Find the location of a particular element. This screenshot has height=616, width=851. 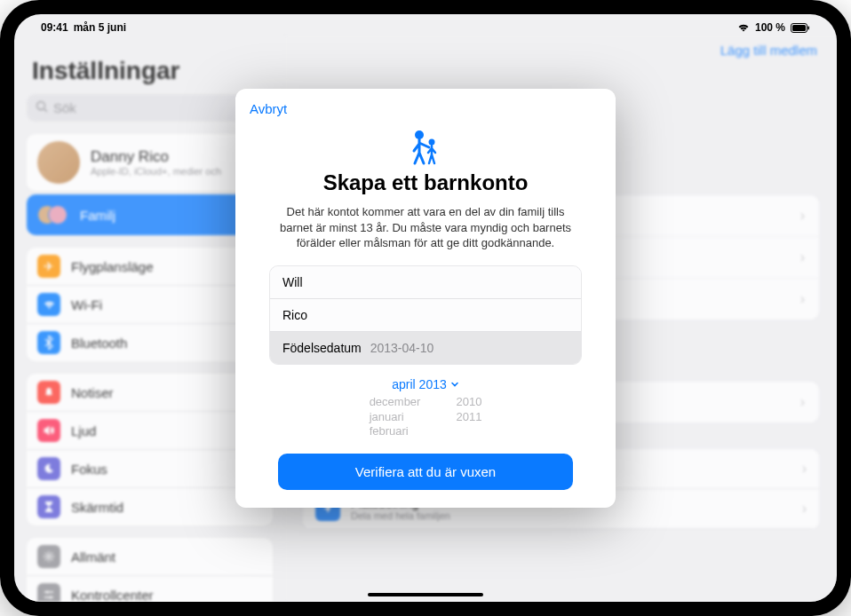

wheel-month: januari is located at coordinates (395, 417).